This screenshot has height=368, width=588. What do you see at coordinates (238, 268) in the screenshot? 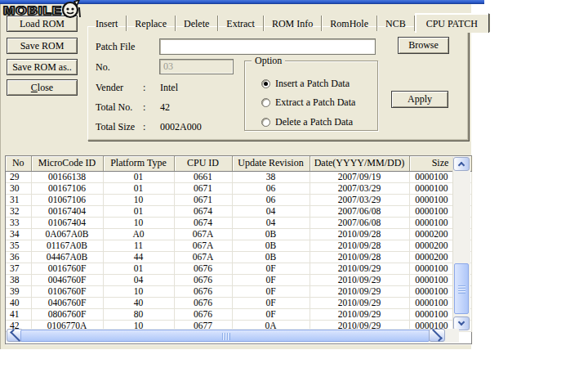
I see `table-row: 370016760F0106760F2010/09/290000100` at bounding box center [238, 268].